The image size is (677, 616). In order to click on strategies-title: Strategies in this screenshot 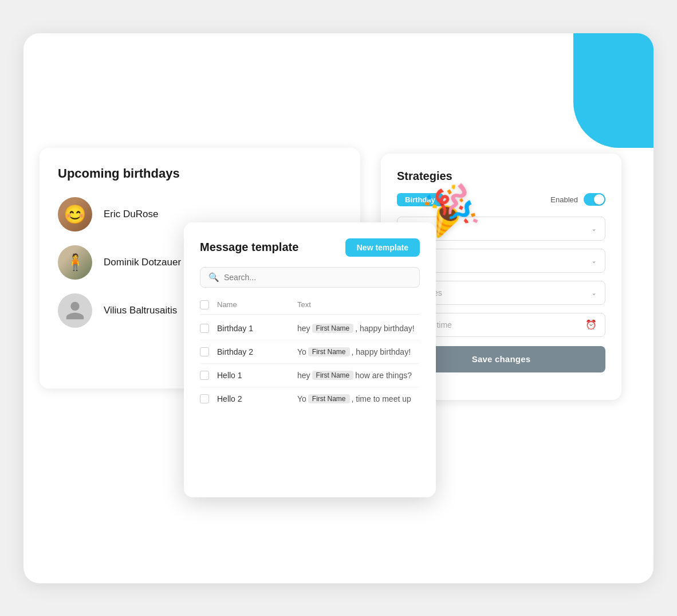, I will do `click(501, 176)`.